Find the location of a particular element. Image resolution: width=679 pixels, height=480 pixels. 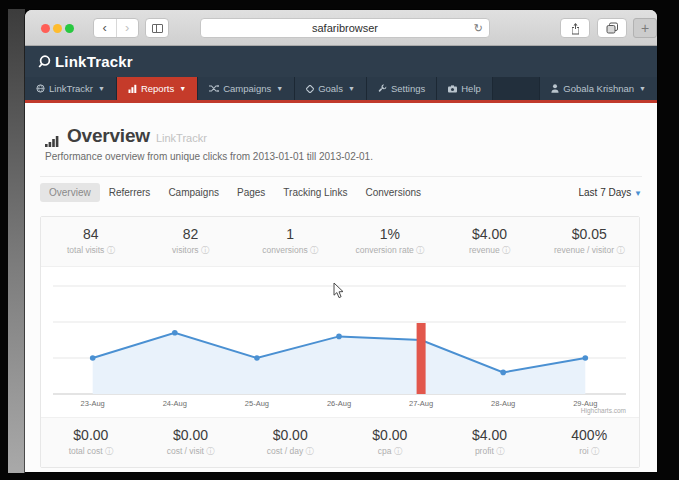

stat-label: revenue / visitor ⓘ is located at coordinates (589, 250).